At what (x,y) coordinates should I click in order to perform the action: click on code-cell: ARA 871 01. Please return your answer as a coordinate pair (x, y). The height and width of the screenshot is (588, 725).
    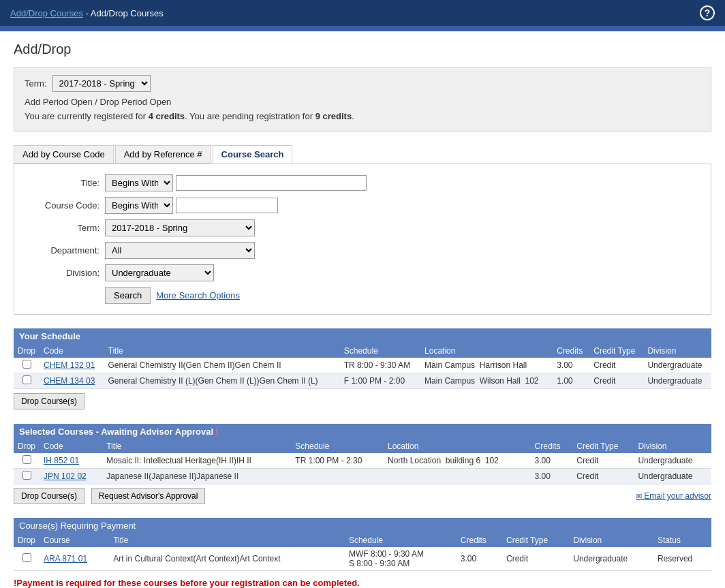
    Looking at the image, I should click on (74, 559).